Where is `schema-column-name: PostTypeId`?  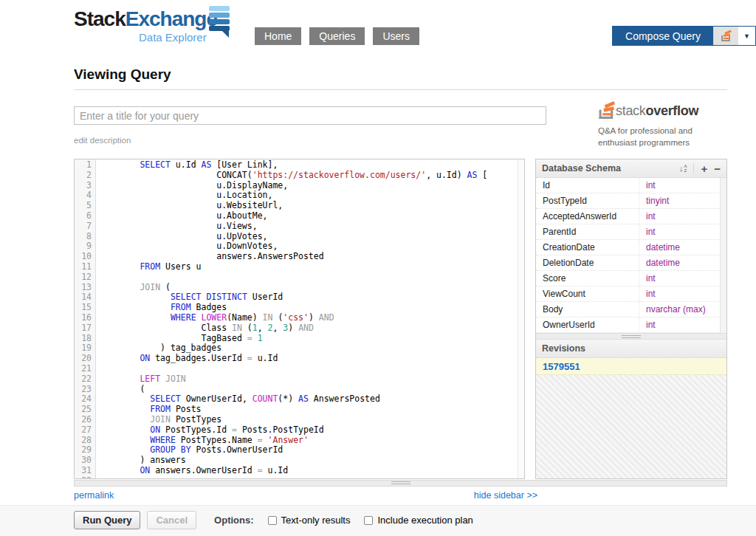
schema-column-name: PostTypeId is located at coordinates (588, 201).